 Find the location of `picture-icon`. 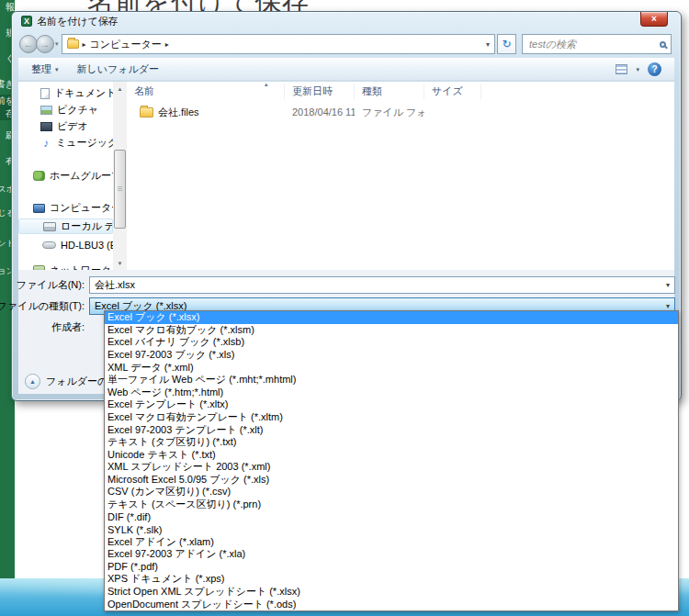

picture-icon is located at coordinates (46, 110).